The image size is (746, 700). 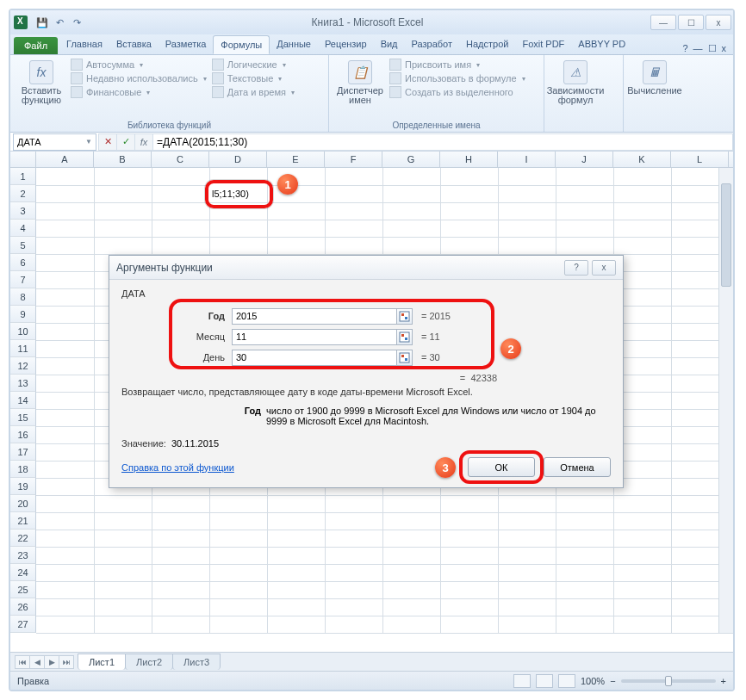 I want to click on doc-close-button: x, so click(x=724, y=48).